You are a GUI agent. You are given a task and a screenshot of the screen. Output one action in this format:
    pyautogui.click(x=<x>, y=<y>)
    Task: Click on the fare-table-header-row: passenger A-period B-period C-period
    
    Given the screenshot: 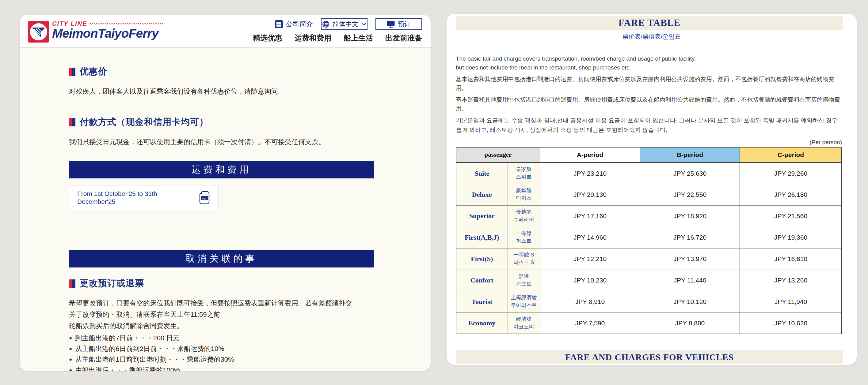 What is the action you would take?
    pyautogui.click(x=649, y=155)
    